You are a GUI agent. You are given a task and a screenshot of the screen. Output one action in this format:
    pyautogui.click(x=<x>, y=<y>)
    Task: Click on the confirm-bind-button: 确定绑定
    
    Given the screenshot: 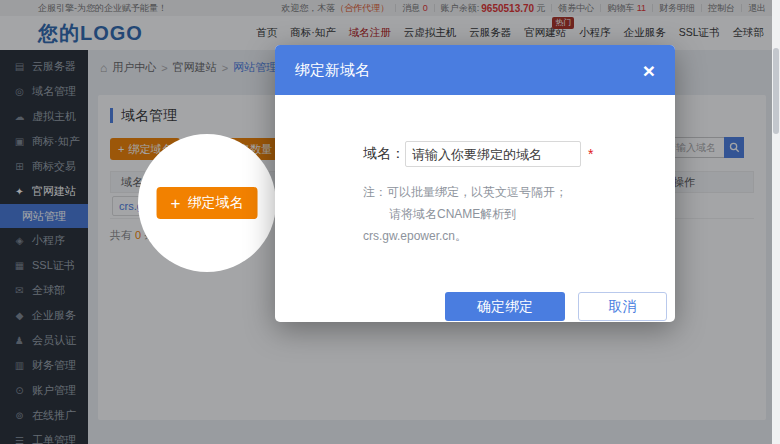 What is the action you would take?
    pyautogui.click(x=505, y=306)
    